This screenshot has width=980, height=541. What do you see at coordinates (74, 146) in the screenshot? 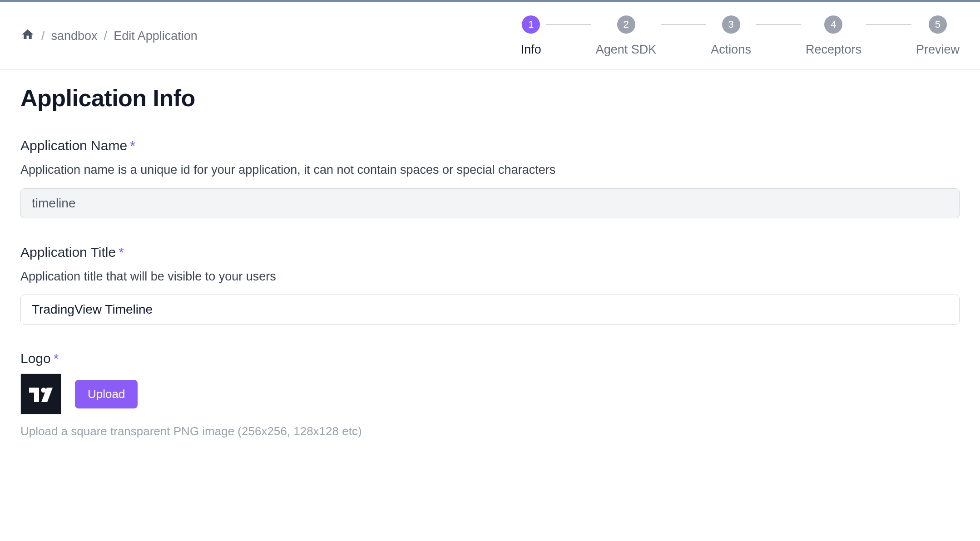
I see `label-text: Application Name` at bounding box center [74, 146].